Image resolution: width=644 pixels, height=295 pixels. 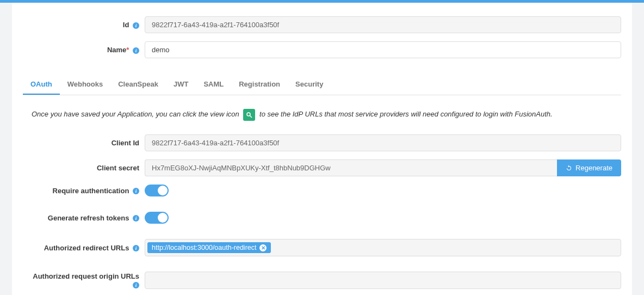 I want to click on client-id-row: Client Id 9822f717-6a43-419a-a2f1-764100…, so click(x=322, y=143).